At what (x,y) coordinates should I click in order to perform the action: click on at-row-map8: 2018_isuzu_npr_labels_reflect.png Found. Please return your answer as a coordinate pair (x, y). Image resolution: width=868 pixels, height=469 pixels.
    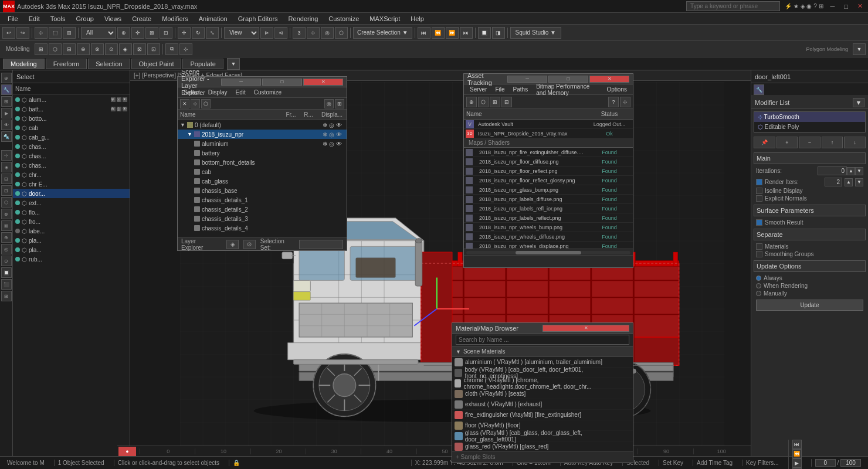
    Looking at the image, I should click on (548, 218).